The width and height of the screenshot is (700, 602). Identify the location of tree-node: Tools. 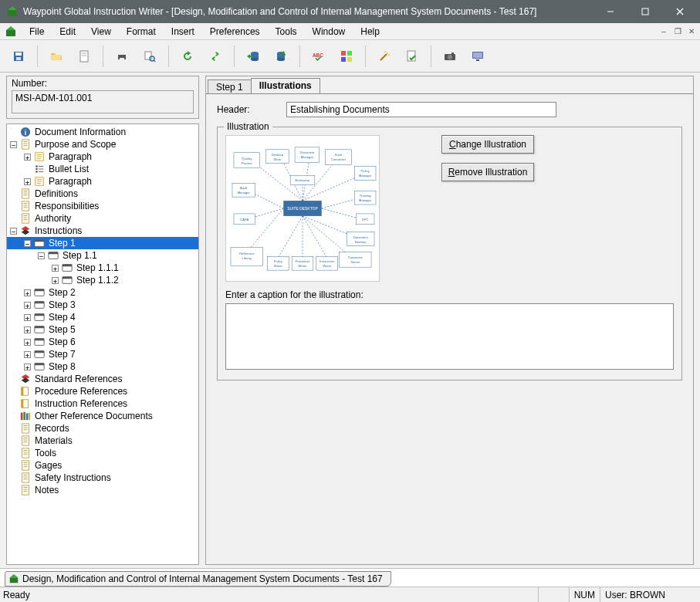
(103, 453).